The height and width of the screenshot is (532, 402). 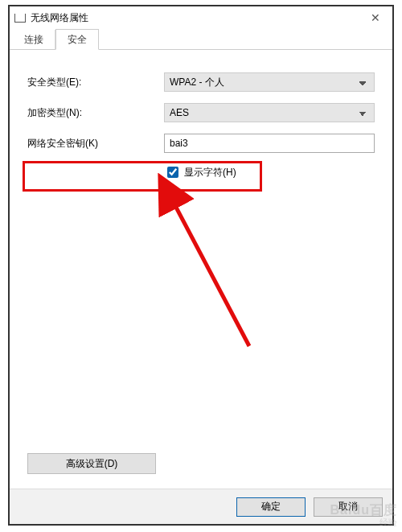 What do you see at coordinates (269, 82) in the screenshot?
I see `select-security-type: WPA2 - 个人` at bounding box center [269, 82].